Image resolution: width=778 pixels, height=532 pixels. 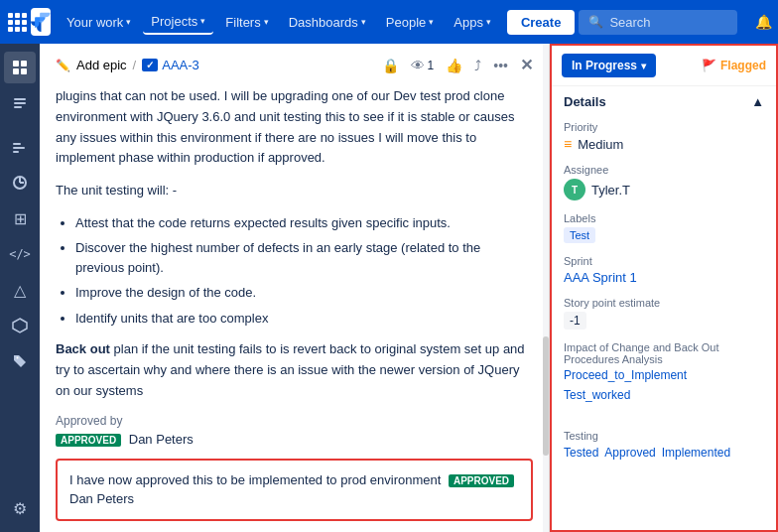 I want to click on details-header: Details ▲, so click(x=664, y=101).